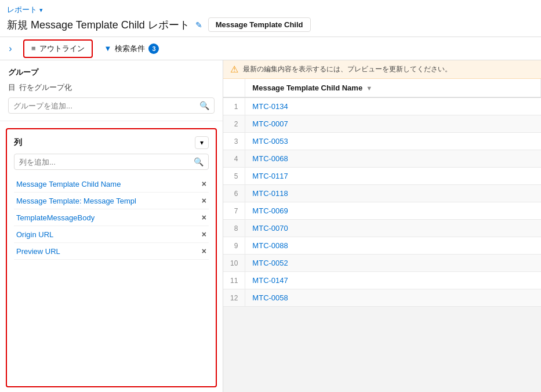 The height and width of the screenshot is (392, 541). What do you see at coordinates (77, 201) in the screenshot?
I see `column-item-label: Message Template: Message Templ` at bounding box center [77, 201].